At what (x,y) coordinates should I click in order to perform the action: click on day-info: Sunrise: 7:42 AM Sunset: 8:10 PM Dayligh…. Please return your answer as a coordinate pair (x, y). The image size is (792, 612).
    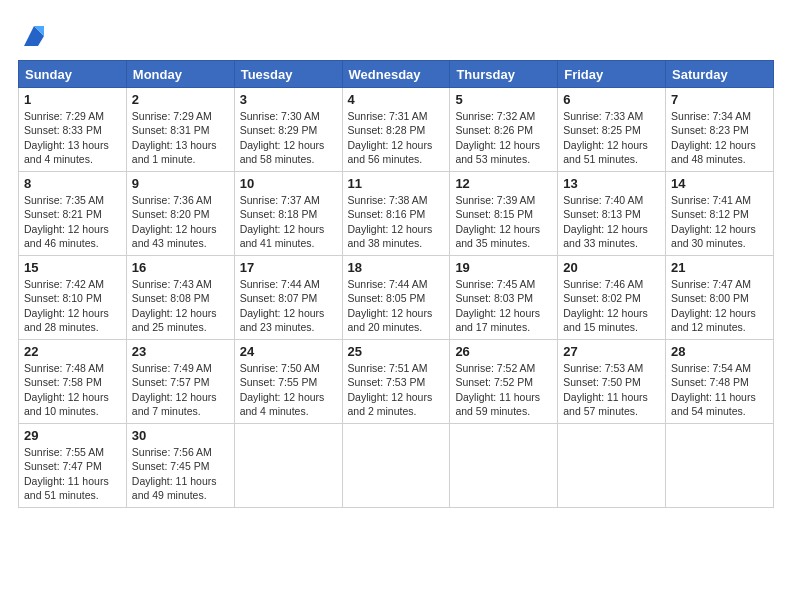
    Looking at the image, I should click on (72, 306).